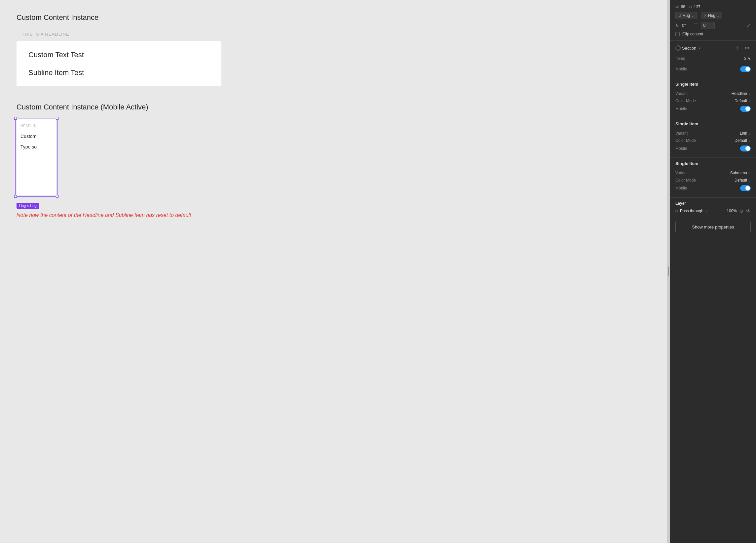 This screenshot has width=756, height=543. What do you see at coordinates (745, 69) in the screenshot?
I see `section-mobile-toggle` at bounding box center [745, 69].